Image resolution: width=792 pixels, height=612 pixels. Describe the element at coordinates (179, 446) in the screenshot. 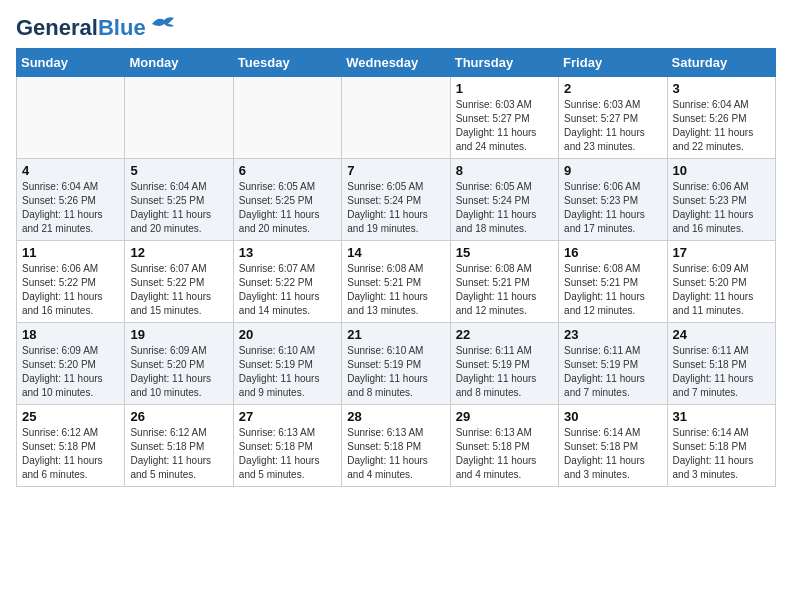

I see `calendar-cell: 26Sunrise: 6:12 AM Sunset: 5:18 PM Dayli…` at that location.